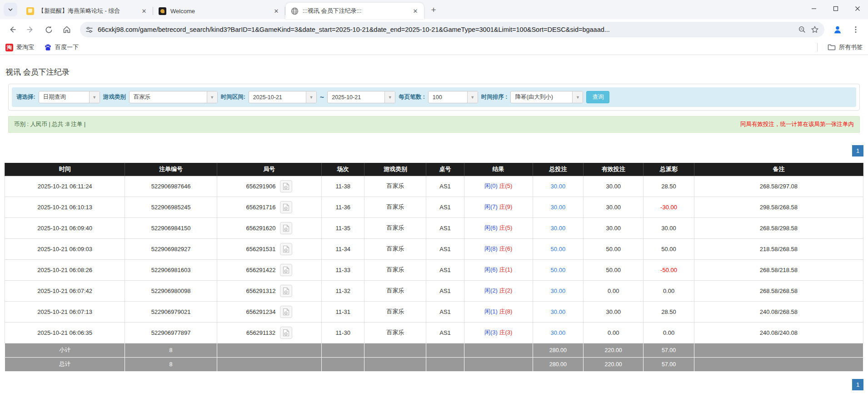  Describe the element at coordinates (69, 97) in the screenshot. I see `query-type-select: 日期查询 ▼` at that location.